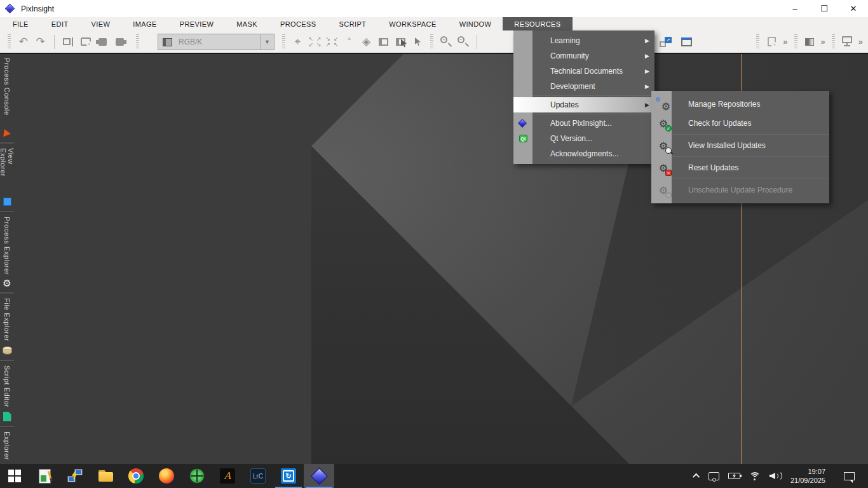 The width and height of the screenshot is (868, 488). Describe the element at coordinates (166, 476) in the screenshot. I see `taskbar-app-firefox` at that location.